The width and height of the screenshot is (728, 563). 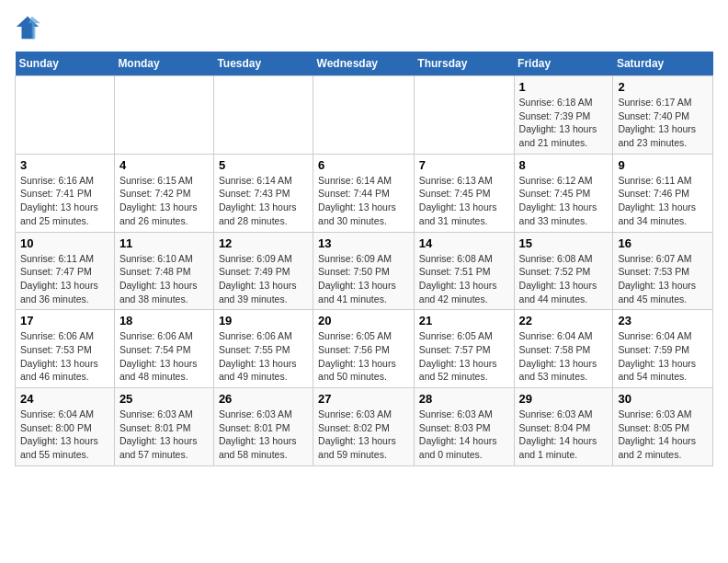 I want to click on day-info: Sunrise: 6:09 AMSunset: 7:50 PMDaylight:…, so click(x=364, y=280).